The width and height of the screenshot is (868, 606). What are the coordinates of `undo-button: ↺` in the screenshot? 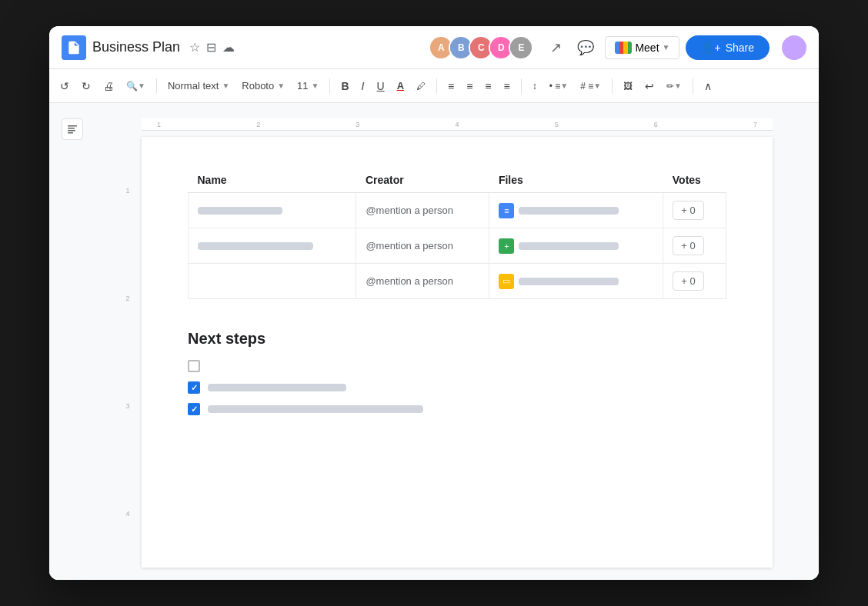 It's located at (65, 86).